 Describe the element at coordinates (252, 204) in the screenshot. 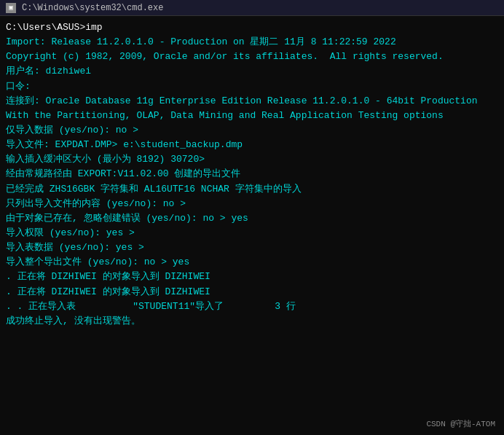

I see `cmd-line: 只列出导入文件的内容 (yes/no): no >` at that location.